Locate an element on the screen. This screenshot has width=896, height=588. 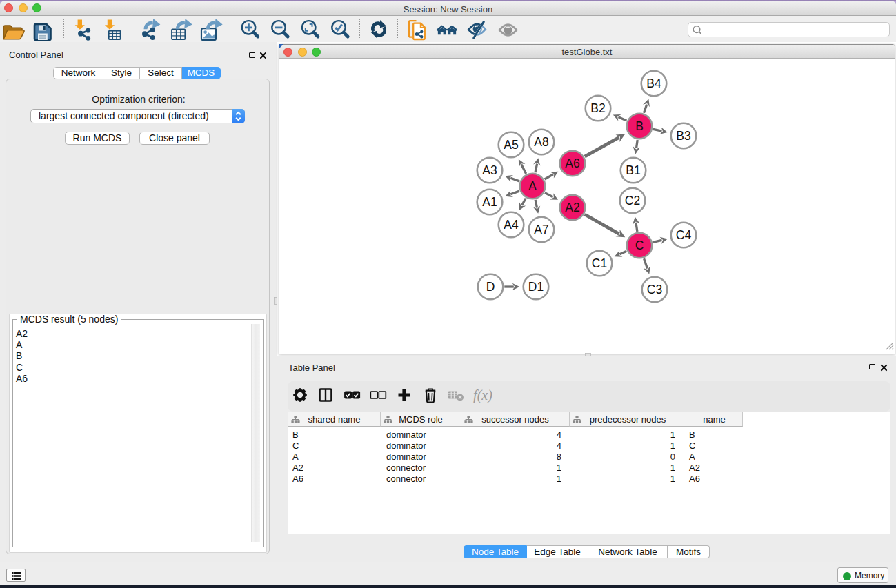
svg-text: A7 is located at coordinates (541, 230).